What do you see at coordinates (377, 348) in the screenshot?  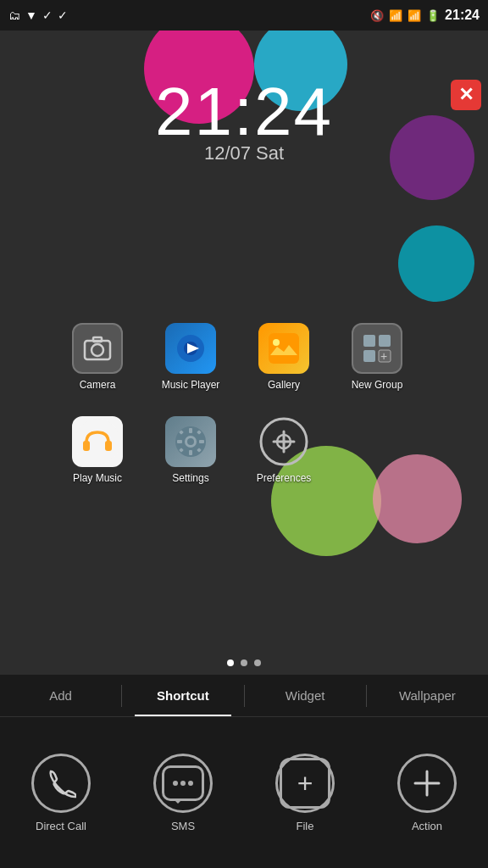 I see `new-group-icon: +` at bounding box center [377, 348].